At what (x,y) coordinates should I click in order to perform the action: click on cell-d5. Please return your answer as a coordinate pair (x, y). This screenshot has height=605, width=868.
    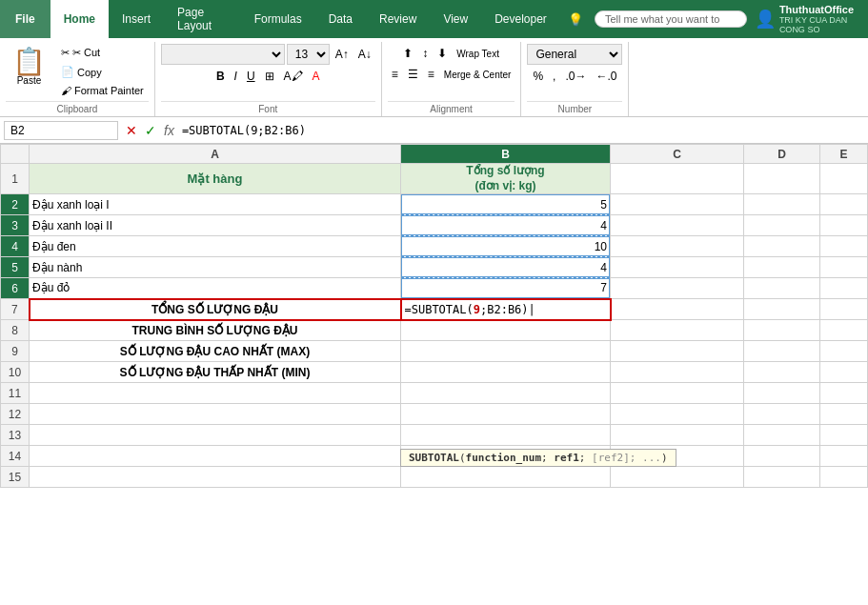
    Looking at the image, I should click on (782, 268).